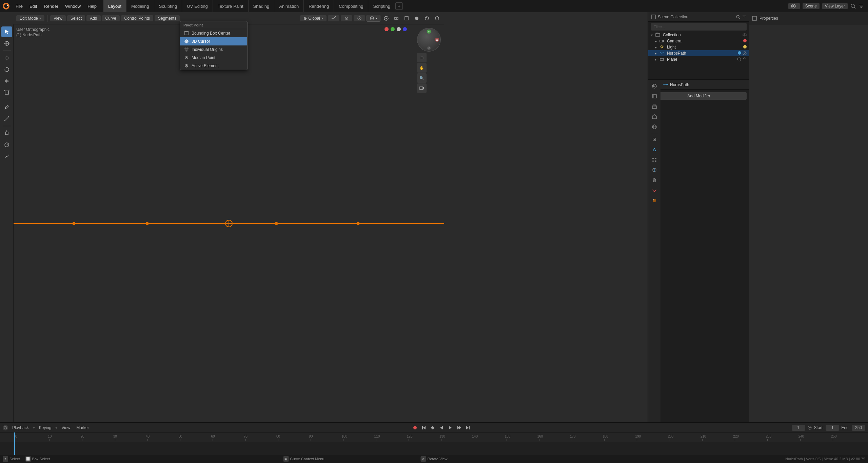 The image size is (868, 463). Describe the element at coordinates (429, 40) in the screenshot. I see `nav-gizmo: Y X -Z` at that location.